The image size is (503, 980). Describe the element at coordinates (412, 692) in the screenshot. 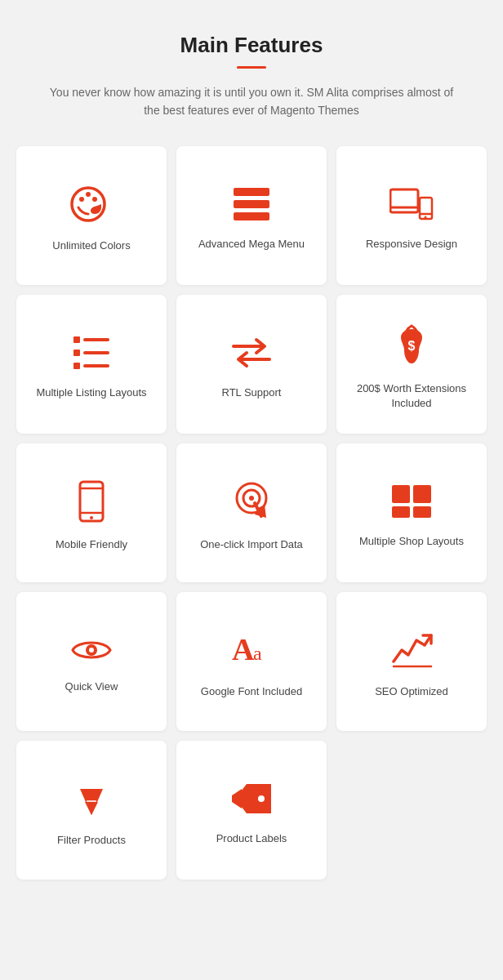

I see `seo-optimized-label: SEO Optimized` at that location.